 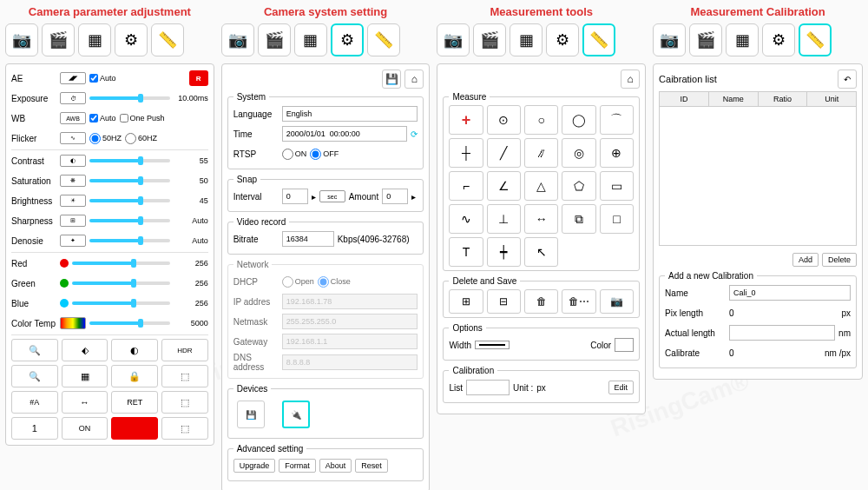 I want to click on hdr-button: HDR, so click(x=185, y=350).